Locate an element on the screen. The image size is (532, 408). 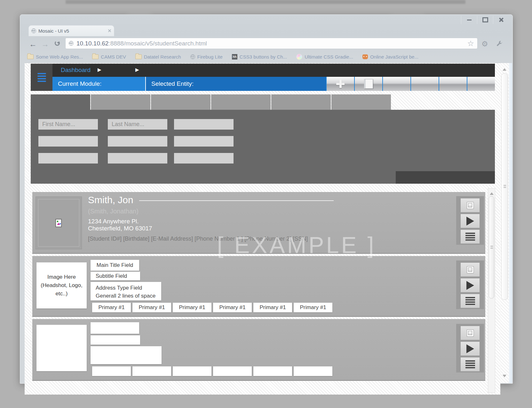
image-placeholder-box is located at coordinates (61, 348).